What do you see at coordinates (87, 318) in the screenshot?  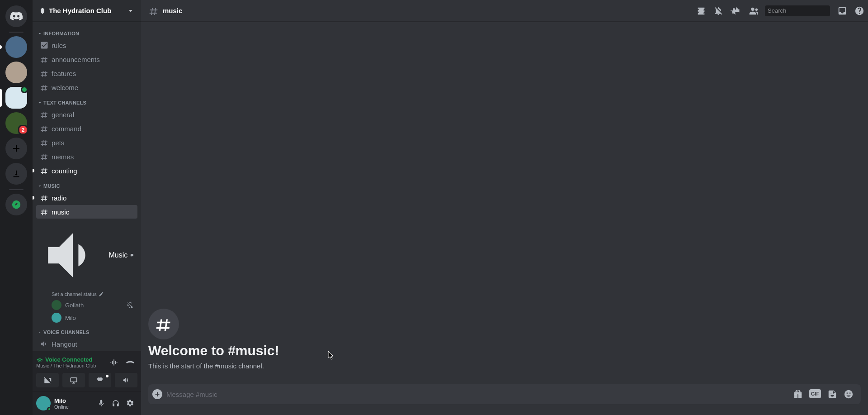 I see `voice-user-milo: Milo` at bounding box center [87, 318].